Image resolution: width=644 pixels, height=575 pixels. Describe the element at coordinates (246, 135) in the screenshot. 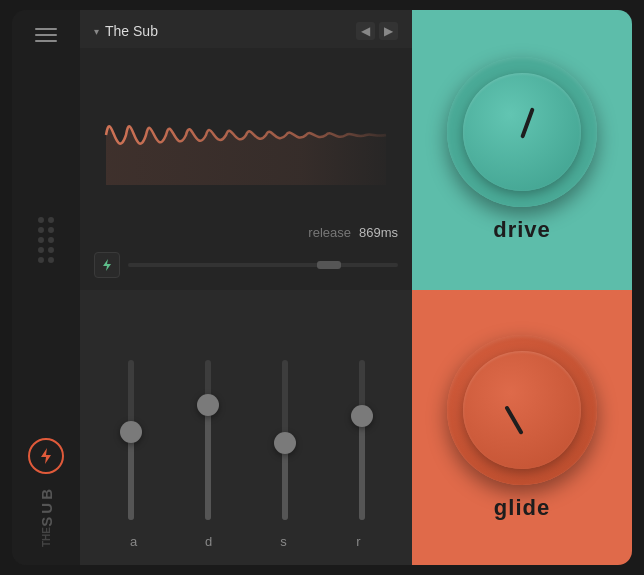

I see `waveform-display` at that location.